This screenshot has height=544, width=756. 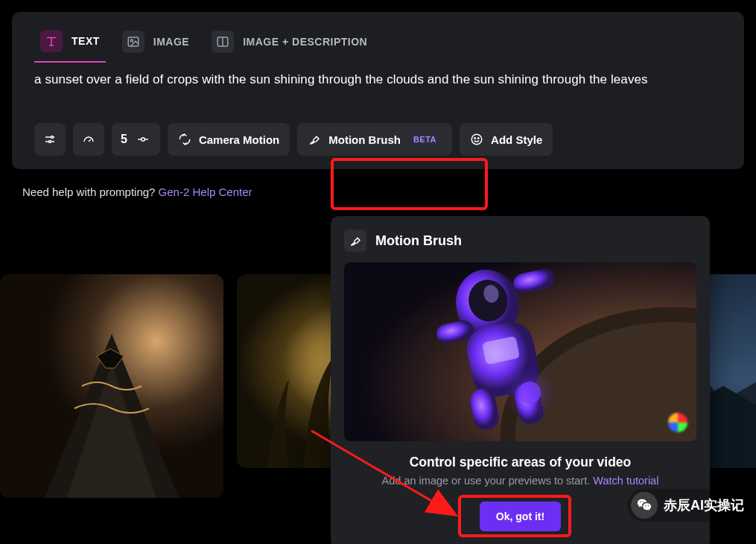 I want to click on beta-badge: BETA, so click(x=425, y=139).